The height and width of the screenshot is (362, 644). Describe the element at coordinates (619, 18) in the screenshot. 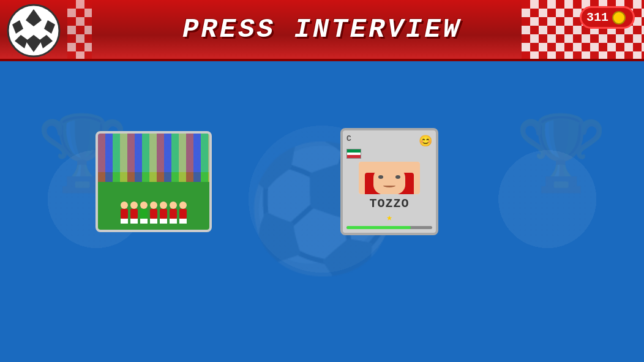

I see `coin-icon` at that location.